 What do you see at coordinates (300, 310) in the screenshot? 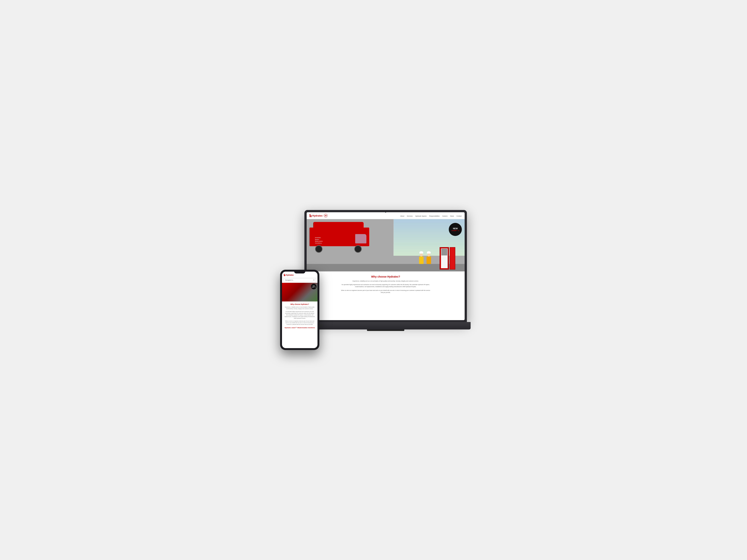
I see `phone-screen: Hydratec Navigate to... ▾ NEW smart™2` at bounding box center [300, 310].